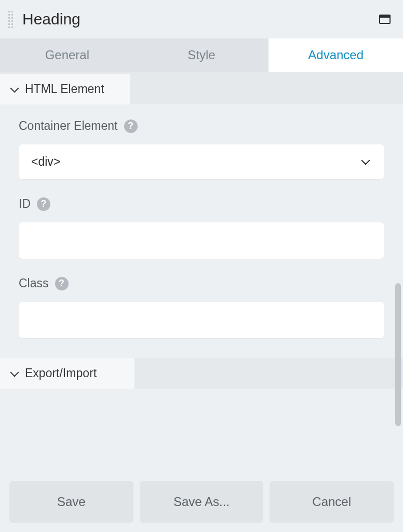 The width and height of the screenshot is (403, 532). I want to click on field-id: ID ?, so click(202, 228).